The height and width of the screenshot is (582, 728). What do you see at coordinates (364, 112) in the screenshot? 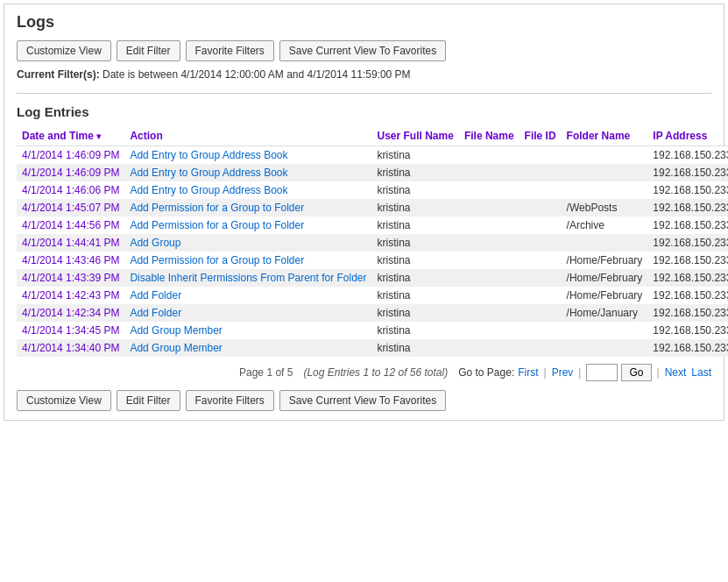
I see `section-title: Log Entries` at bounding box center [364, 112].